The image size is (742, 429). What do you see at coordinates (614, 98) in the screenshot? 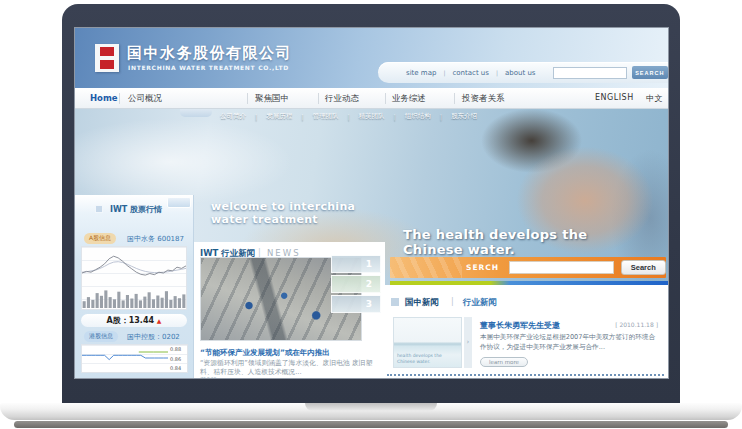
I see `lang-english: ENGLISH` at bounding box center [614, 98].